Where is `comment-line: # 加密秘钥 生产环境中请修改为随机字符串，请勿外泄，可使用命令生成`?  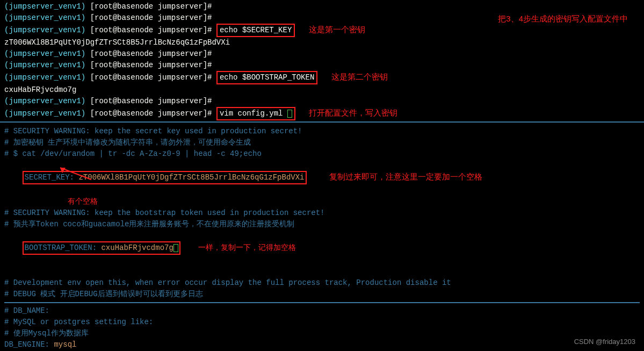
comment-line: # 加密秘钥 生产环境中请修改为随机字符串，请勿外泄，可使用命令生成 is located at coordinates (322, 143).